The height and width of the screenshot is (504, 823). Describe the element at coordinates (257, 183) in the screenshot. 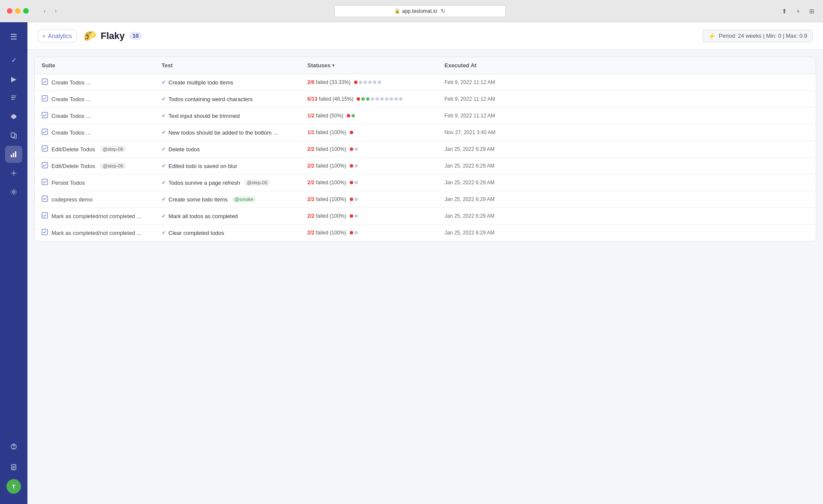

I see `test-tag: @step-06` at that location.